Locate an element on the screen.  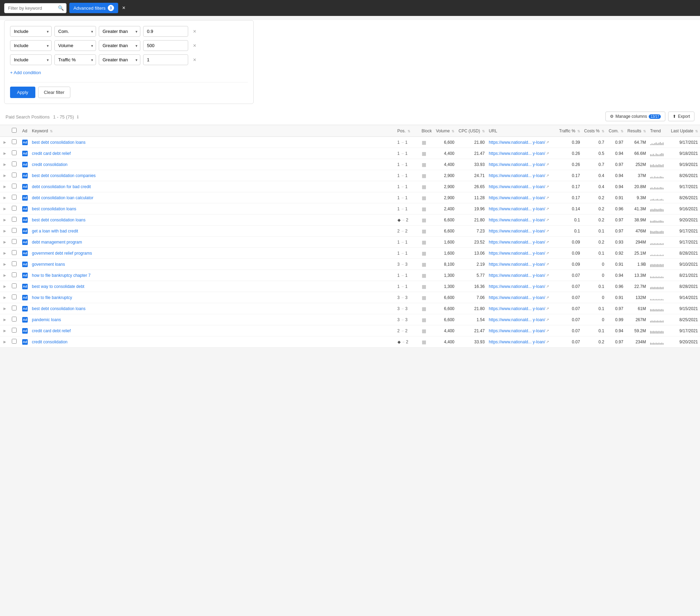
remove-filter-2-button: × is located at coordinates (195, 46).